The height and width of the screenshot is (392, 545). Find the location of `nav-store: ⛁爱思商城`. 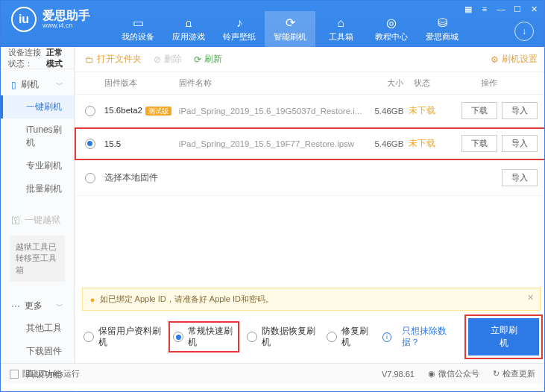

nav-store: ⛁爱思商城 is located at coordinates (442, 29).